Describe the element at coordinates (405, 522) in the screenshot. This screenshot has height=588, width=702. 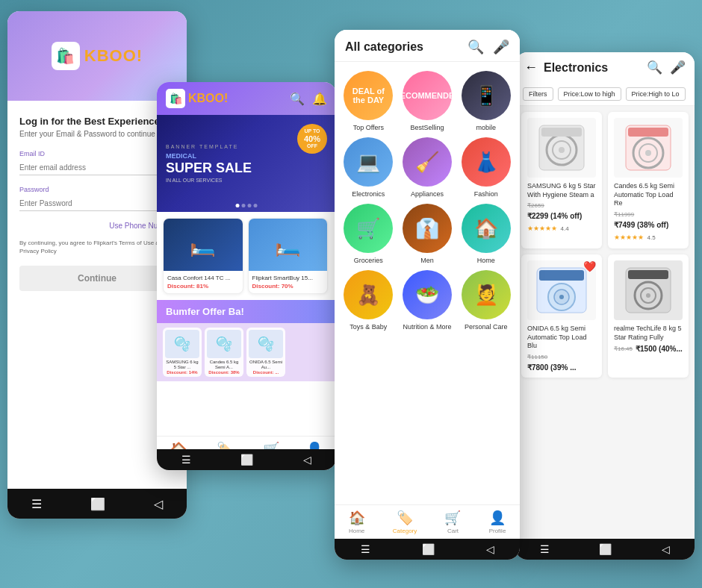
I see `cat-nav-category: 🏷️ Category` at that location.